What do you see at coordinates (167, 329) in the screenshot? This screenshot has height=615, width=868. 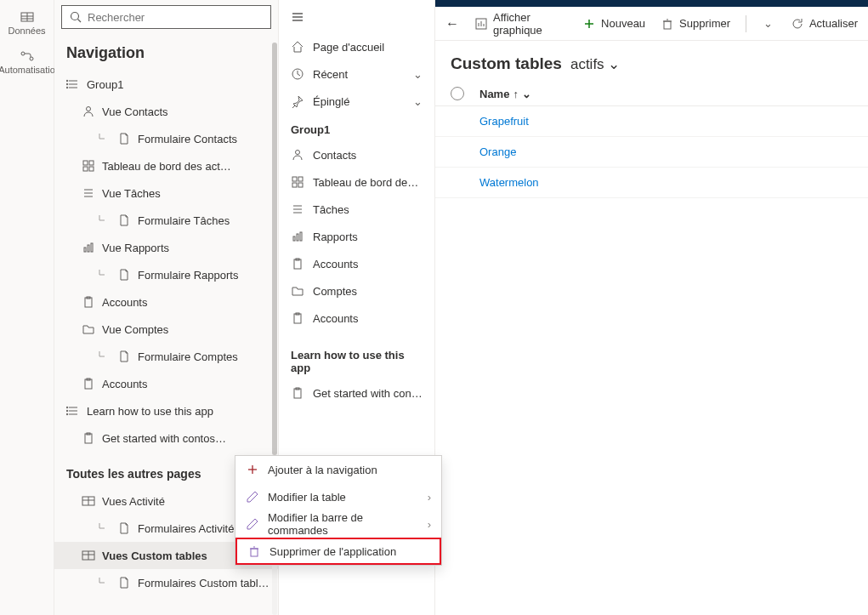 I see `nav-item-accounts-view: Vue Comptes` at bounding box center [167, 329].